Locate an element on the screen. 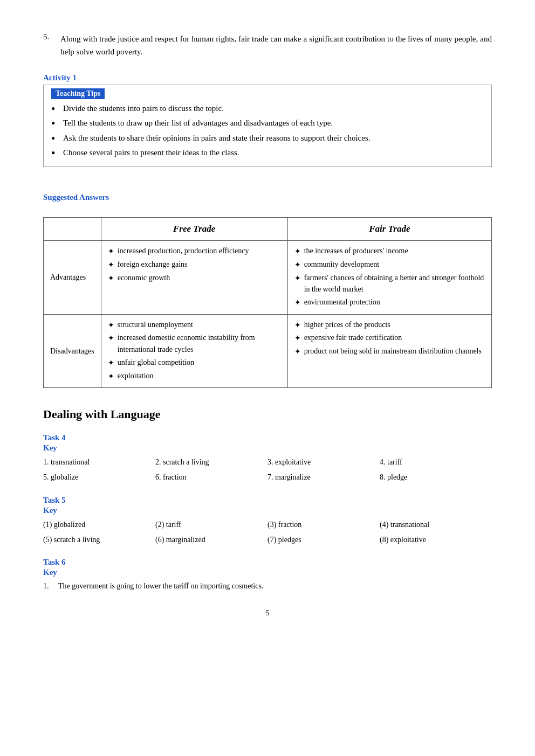 Image resolution: width=535 pixels, height=756 pixels. cell-text: unfair global competition is located at coordinates (156, 363).